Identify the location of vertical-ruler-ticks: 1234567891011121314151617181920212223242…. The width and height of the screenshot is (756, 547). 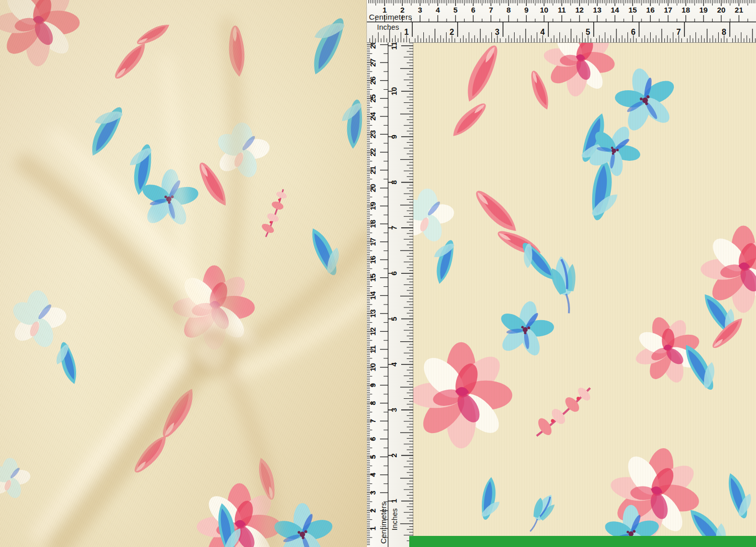
(390, 294).